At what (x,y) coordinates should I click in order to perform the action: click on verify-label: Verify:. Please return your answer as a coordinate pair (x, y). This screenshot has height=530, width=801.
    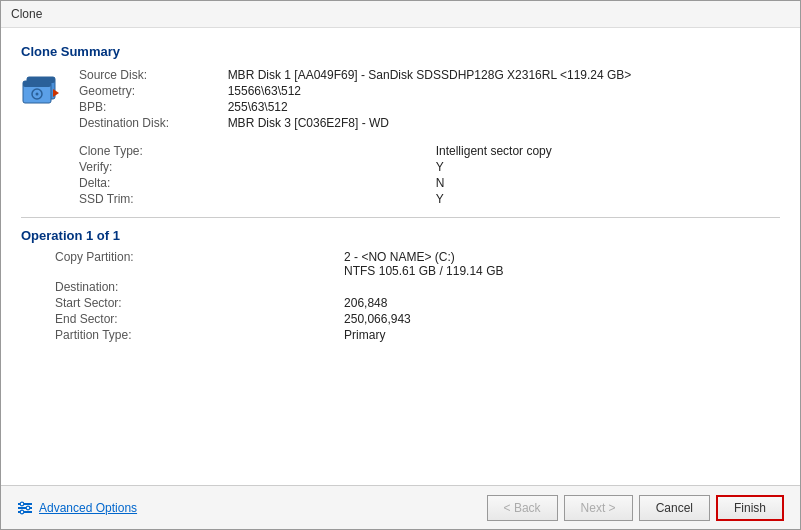
    Looking at the image, I should click on (254, 167).